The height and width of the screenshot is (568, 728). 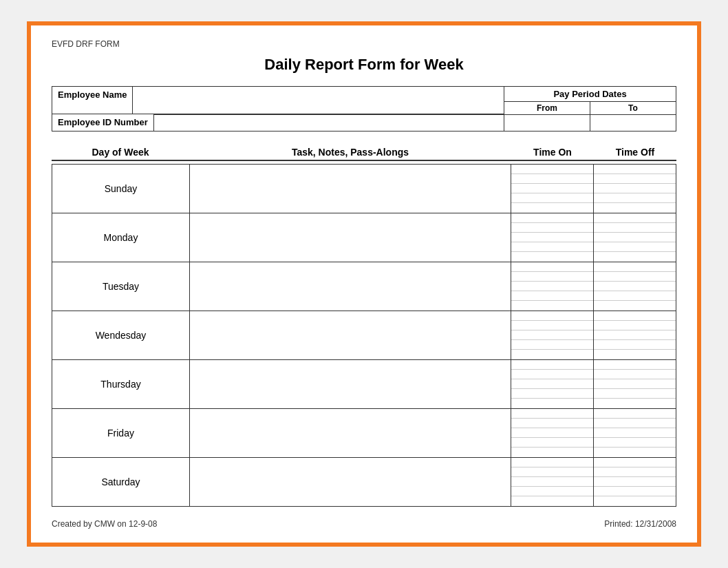 What do you see at coordinates (633, 123) in the screenshot?
I see `to-date-input` at bounding box center [633, 123].